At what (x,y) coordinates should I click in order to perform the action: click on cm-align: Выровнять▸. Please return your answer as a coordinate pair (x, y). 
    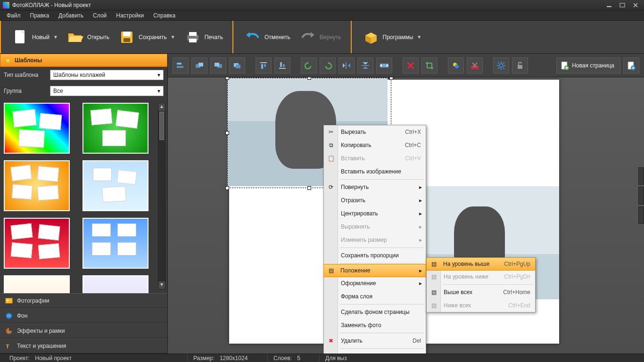
    Looking at the image, I should click on (375, 227).